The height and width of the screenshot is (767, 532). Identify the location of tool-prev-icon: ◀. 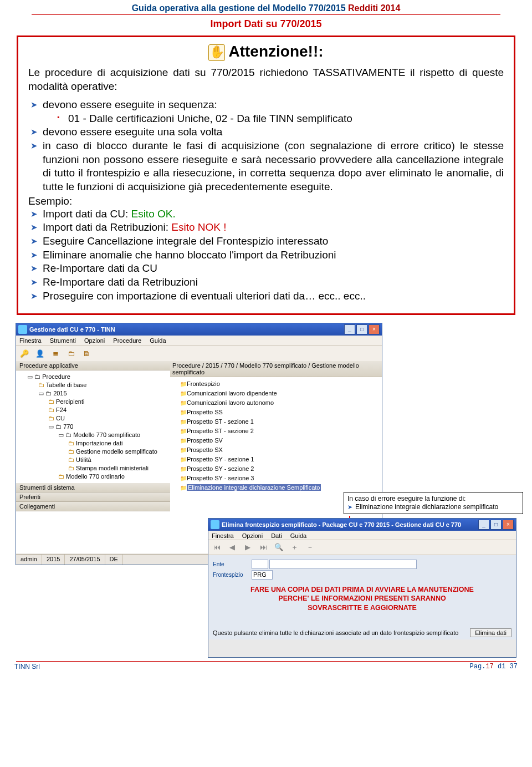
(232, 547).